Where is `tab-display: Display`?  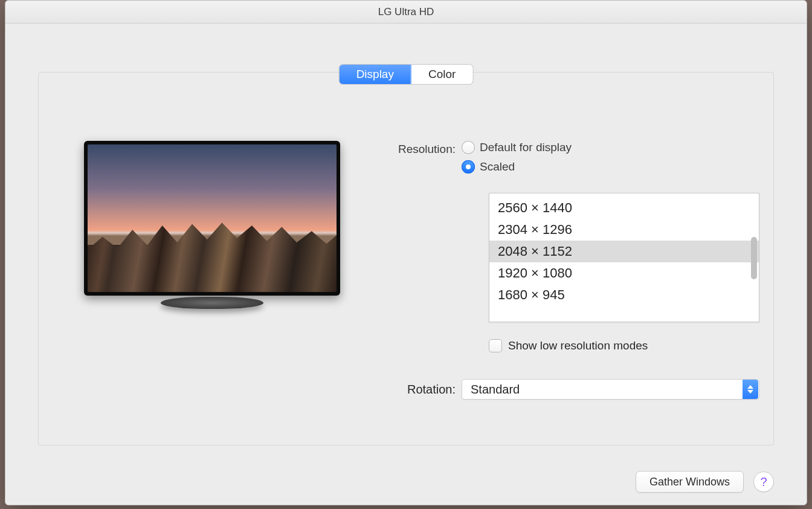 tab-display: Display is located at coordinates (375, 74).